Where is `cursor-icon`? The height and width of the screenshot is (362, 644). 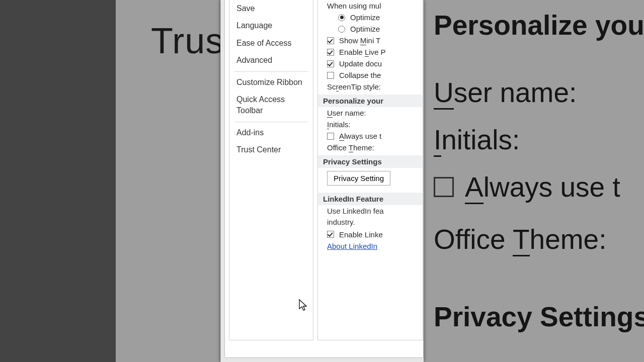 cursor-icon is located at coordinates (303, 306).